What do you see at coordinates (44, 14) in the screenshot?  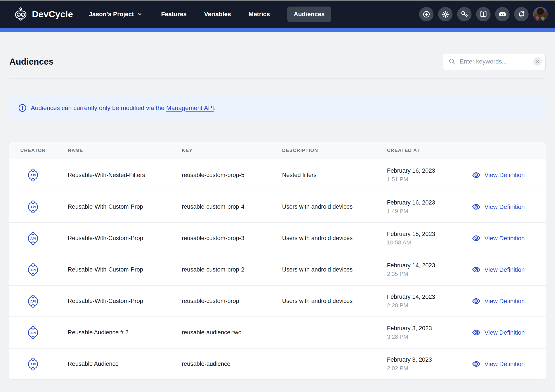 I see `brand: DevCycle` at bounding box center [44, 14].